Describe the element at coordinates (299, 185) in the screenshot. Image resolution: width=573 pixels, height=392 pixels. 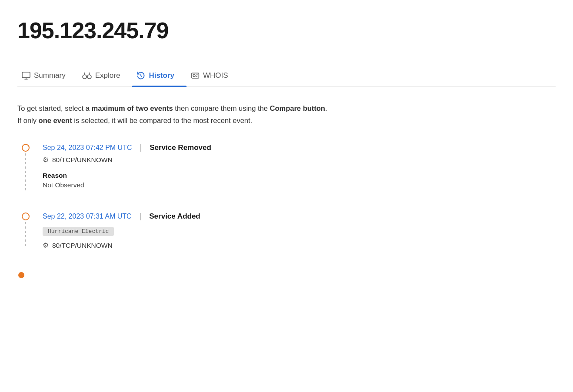
I see `event1-reason-value: Not Observed` at that location.